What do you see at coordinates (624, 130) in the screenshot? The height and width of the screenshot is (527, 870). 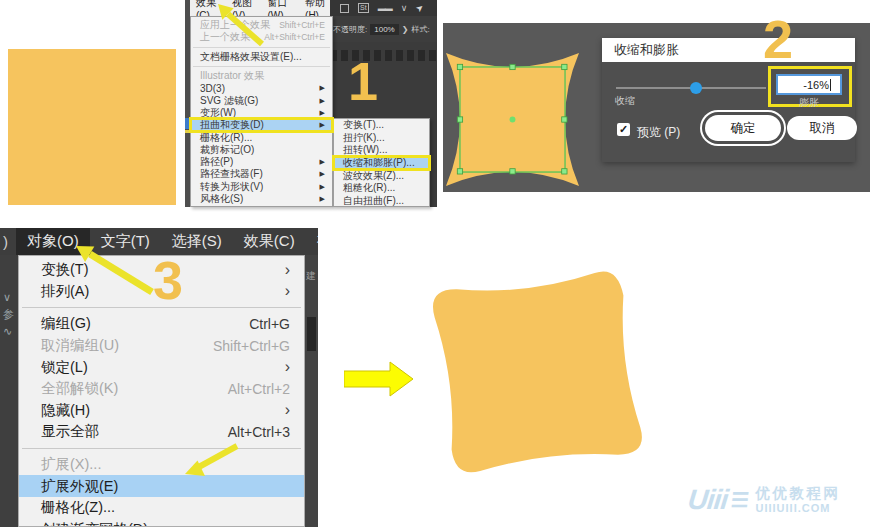 I see `preview-checkbox: ✓` at bounding box center [624, 130].